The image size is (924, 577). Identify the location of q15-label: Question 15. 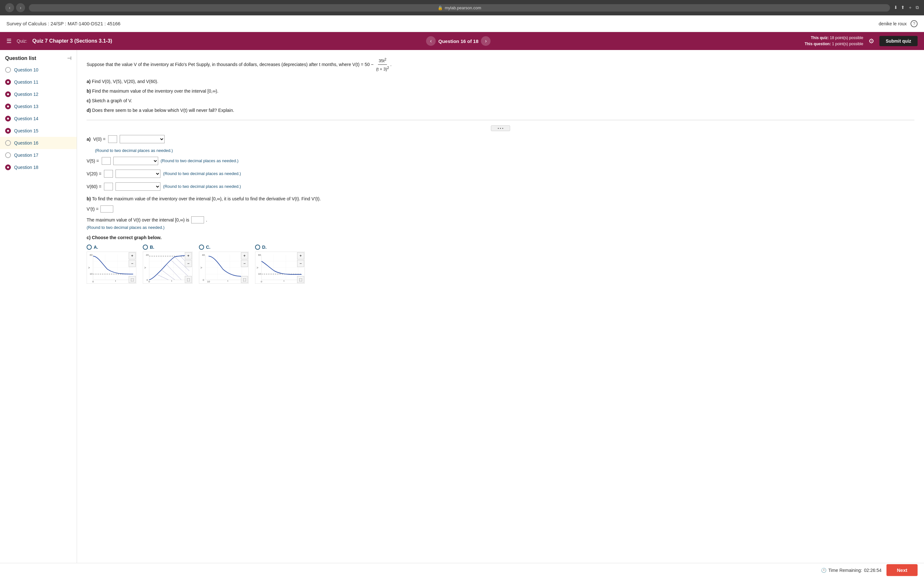
(26, 131).